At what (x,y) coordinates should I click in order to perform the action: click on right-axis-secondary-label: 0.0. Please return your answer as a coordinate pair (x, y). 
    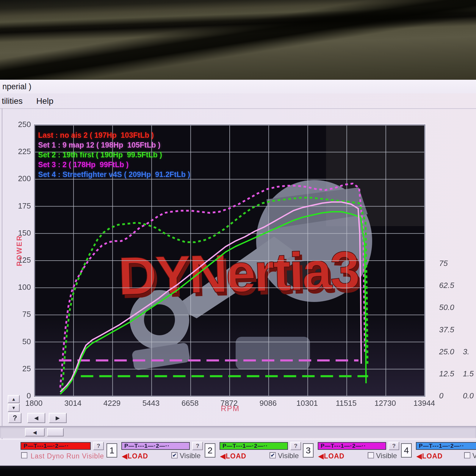
    Looking at the image, I should click on (468, 396).